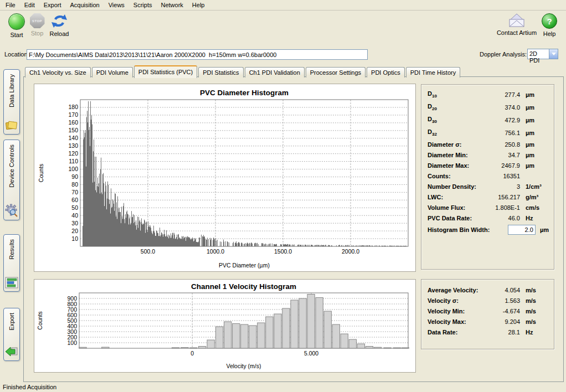 The height and width of the screenshot is (392, 566). What do you see at coordinates (549, 34) in the screenshot?
I see `help-label: Help` at bounding box center [549, 34].